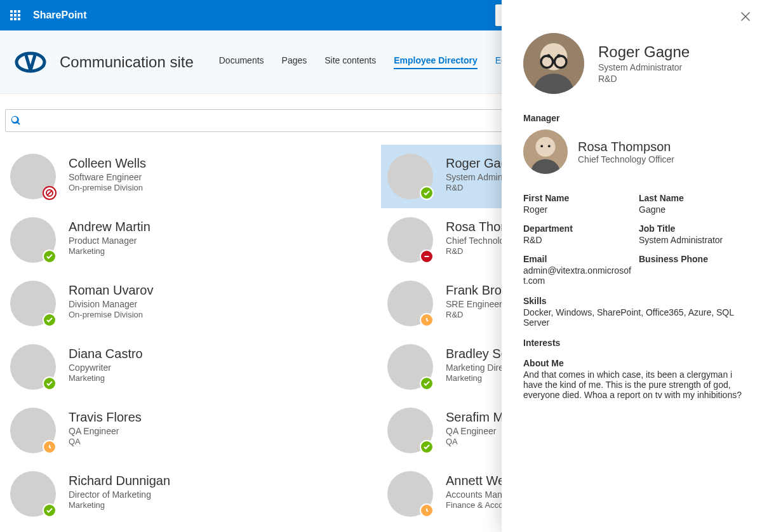 The image size is (762, 532). What do you see at coordinates (127, 62) in the screenshot?
I see `site-title: Communication site` at bounding box center [127, 62].